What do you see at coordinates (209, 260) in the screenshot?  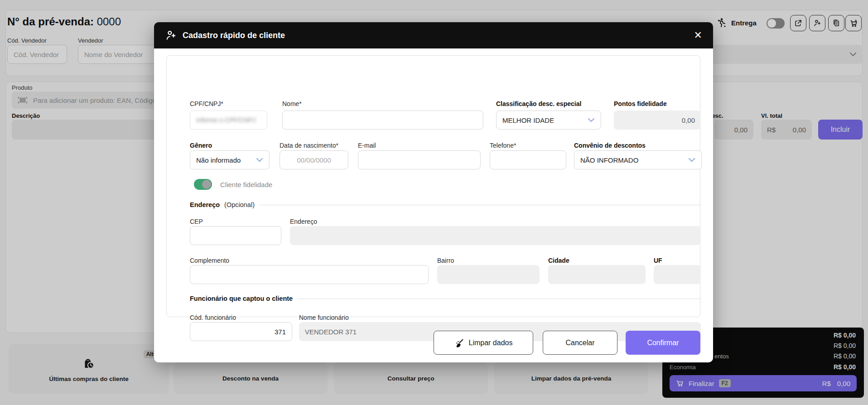 I see `complement-label: Complemento` at bounding box center [209, 260].